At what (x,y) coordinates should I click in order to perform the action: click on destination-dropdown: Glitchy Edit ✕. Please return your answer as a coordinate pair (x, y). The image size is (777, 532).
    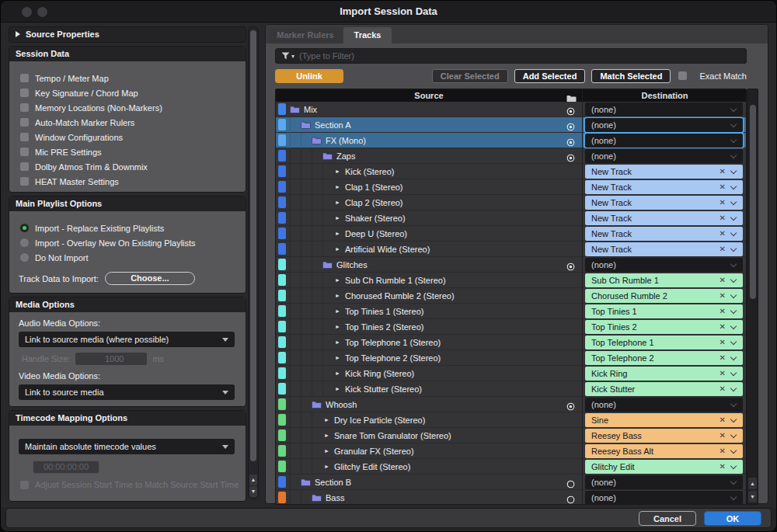
    Looking at the image, I should click on (664, 467).